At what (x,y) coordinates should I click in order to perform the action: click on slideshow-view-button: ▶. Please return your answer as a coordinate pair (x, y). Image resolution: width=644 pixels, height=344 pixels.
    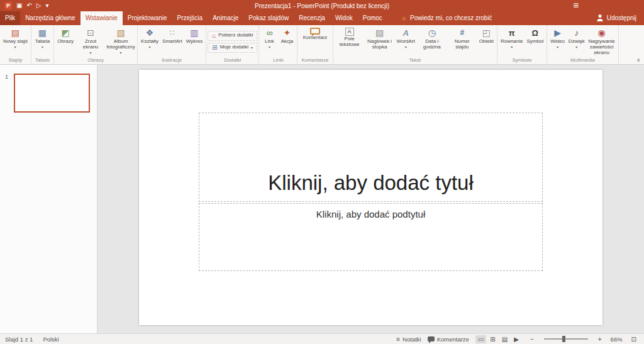
    Looking at the image, I should click on (516, 340).